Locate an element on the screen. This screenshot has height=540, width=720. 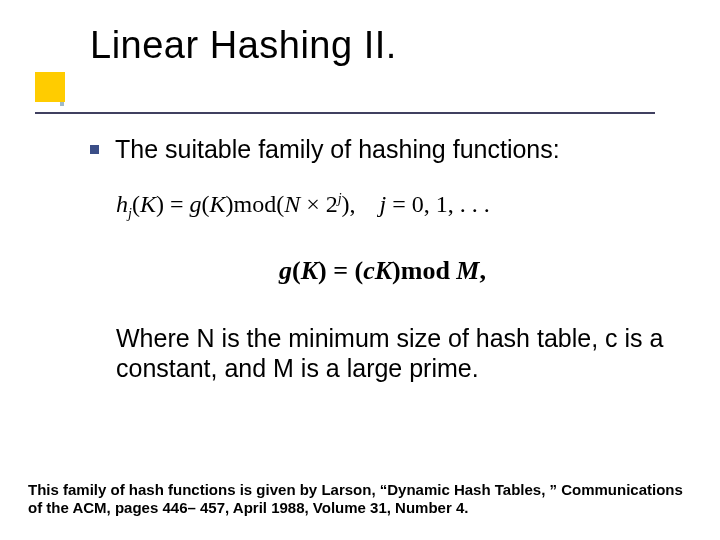
title-underline is located at coordinates (345, 113).